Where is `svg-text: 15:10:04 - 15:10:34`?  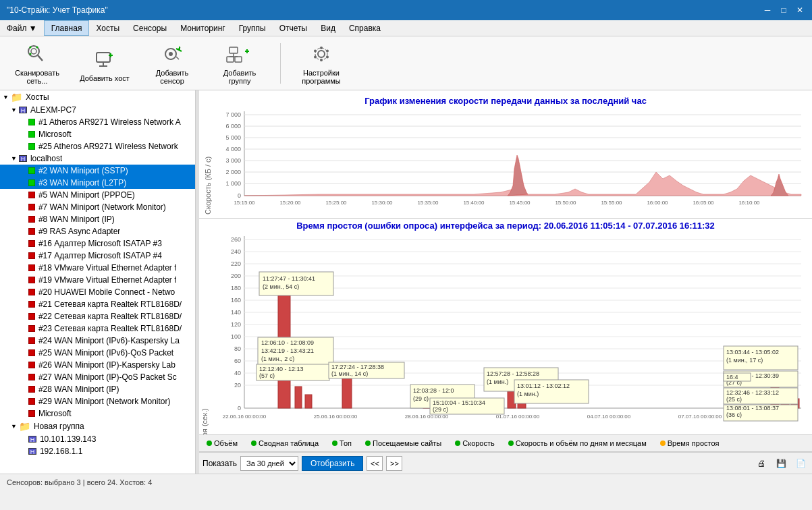 svg-text: 15:10:04 - 15:10:34 is located at coordinates (459, 403).